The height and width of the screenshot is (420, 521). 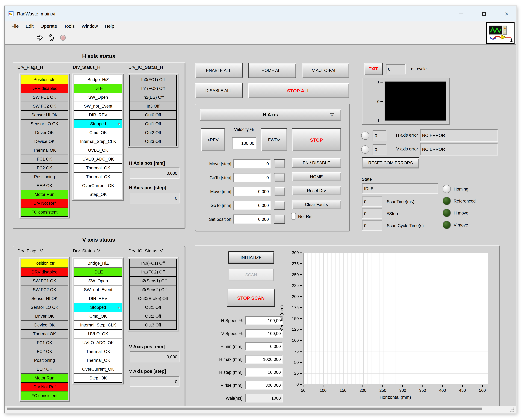 What do you see at coordinates (484, 14) in the screenshot?
I see `maximize-button` at bounding box center [484, 14].